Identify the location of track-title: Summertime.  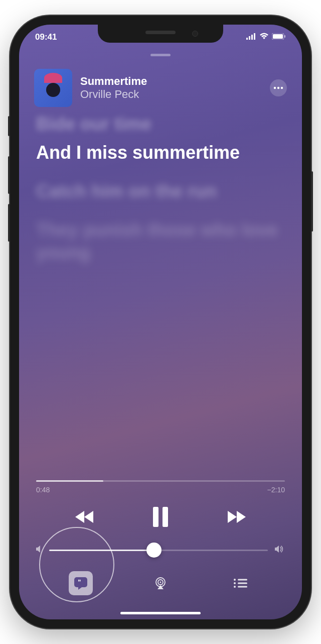
(171, 81).